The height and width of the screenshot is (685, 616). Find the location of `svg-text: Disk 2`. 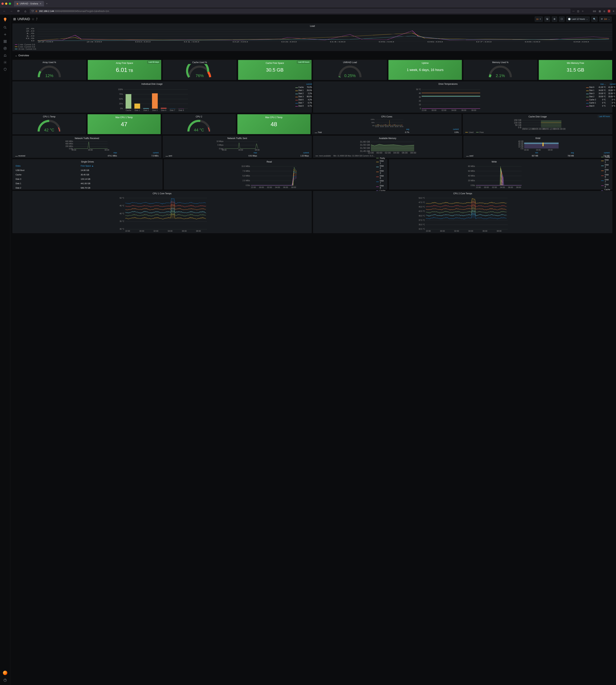

svg-text: Disk 2 is located at coordinates (146, 110).